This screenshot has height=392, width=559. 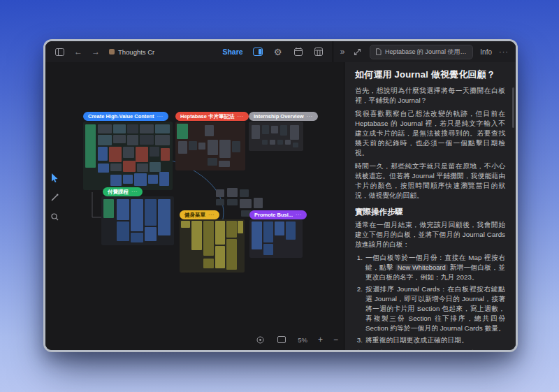 What do you see at coordinates (513, 108) in the screenshot?
I see `scrollbar-thumb` at bounding box center [513, 108].